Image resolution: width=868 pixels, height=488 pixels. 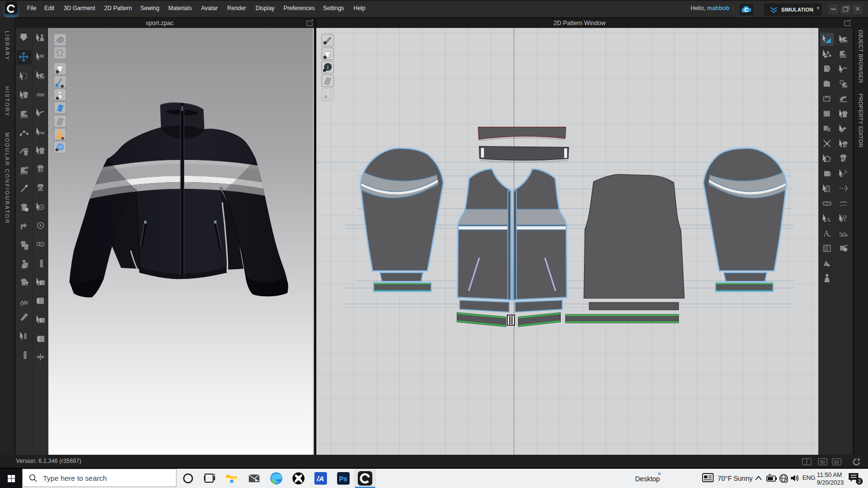 I want to click on svg-text: 3D, so click(x=823, y=462).